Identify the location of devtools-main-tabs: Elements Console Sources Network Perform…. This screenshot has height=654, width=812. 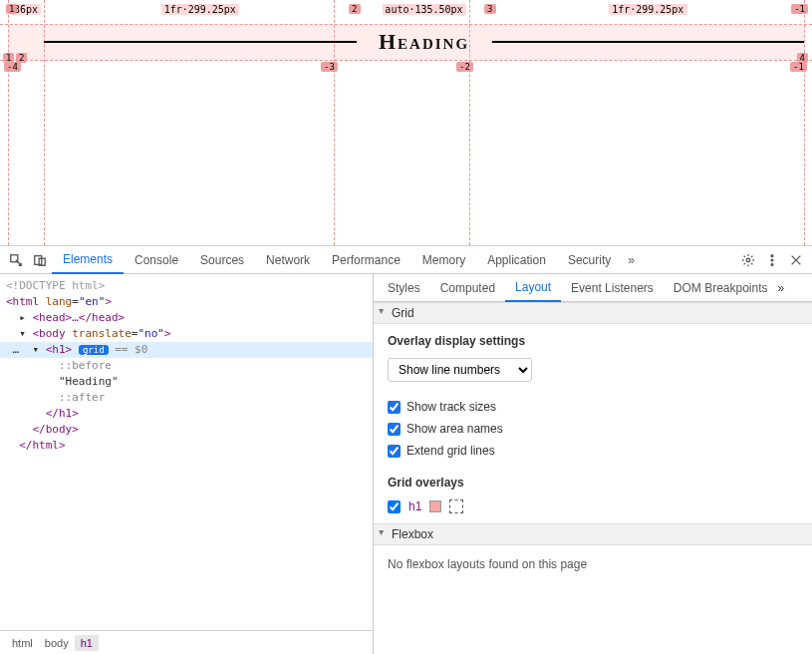
(406, 260).